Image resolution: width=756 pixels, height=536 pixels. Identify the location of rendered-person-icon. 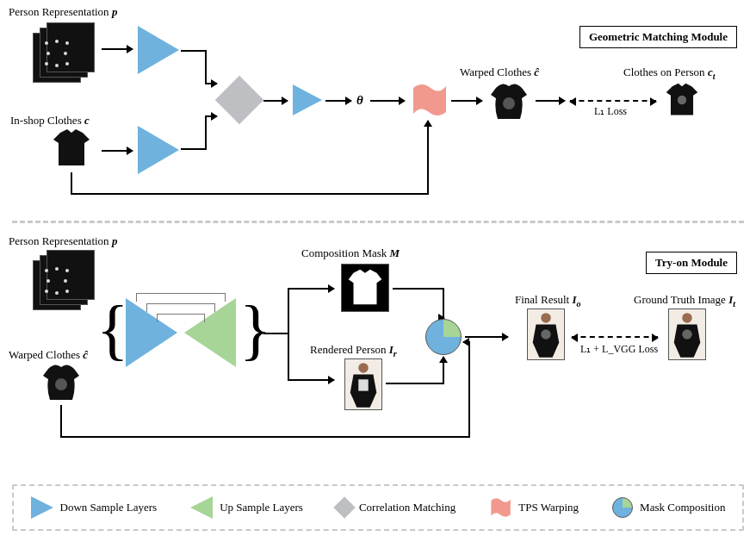
(363, 384).